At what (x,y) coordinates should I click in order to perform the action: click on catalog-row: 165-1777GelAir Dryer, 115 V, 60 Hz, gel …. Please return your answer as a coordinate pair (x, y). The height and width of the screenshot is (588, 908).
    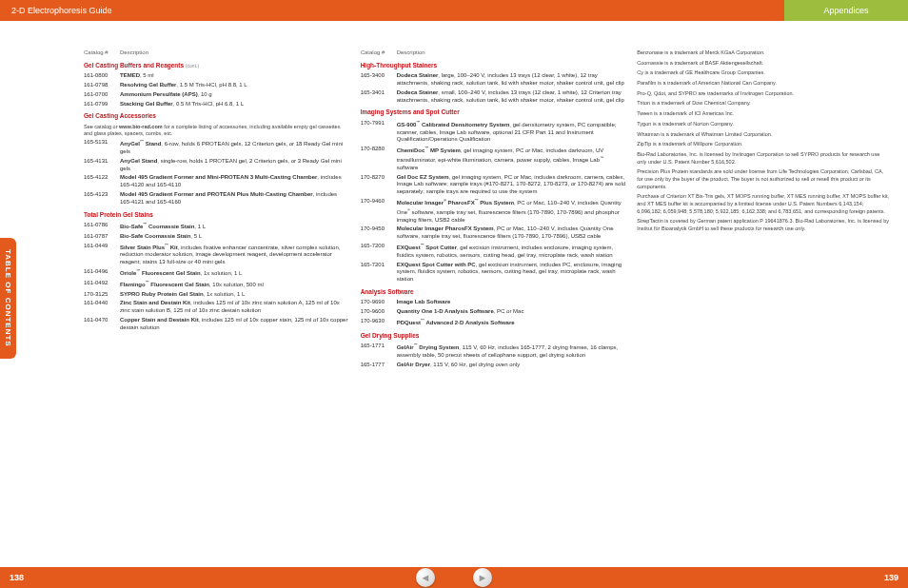
    Looking at the image, I should click on (493, 365).